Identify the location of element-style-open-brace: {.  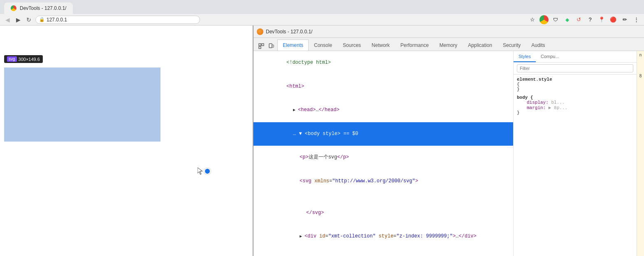
(575, 84).